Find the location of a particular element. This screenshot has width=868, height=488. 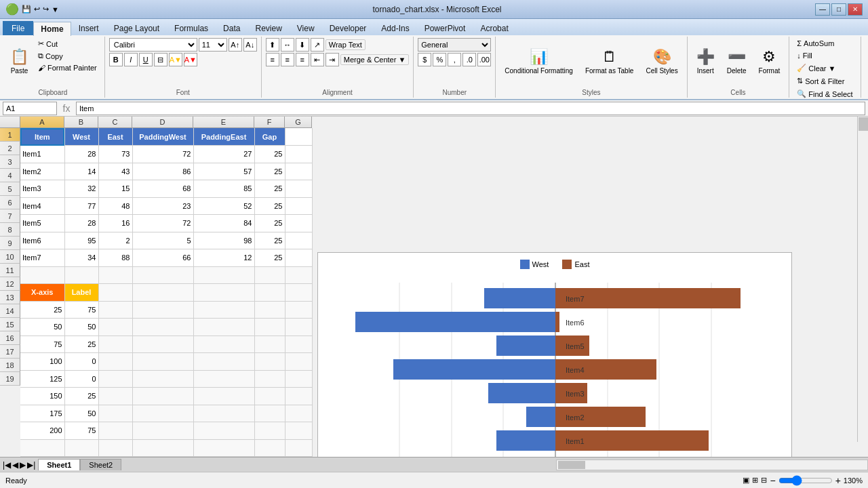

row-header-10: 10 is located at coordinates (10, 257).